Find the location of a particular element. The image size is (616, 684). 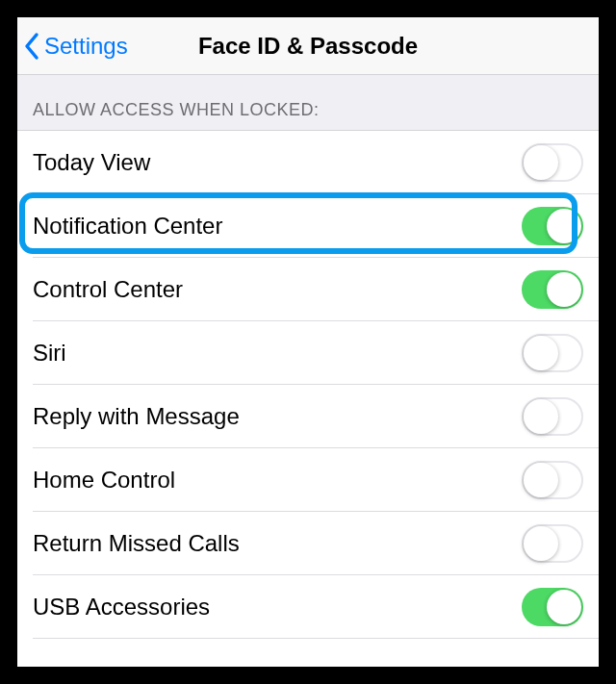

row-return-missed-calls: Return Missed Calls is located at coordinates (308, 544).